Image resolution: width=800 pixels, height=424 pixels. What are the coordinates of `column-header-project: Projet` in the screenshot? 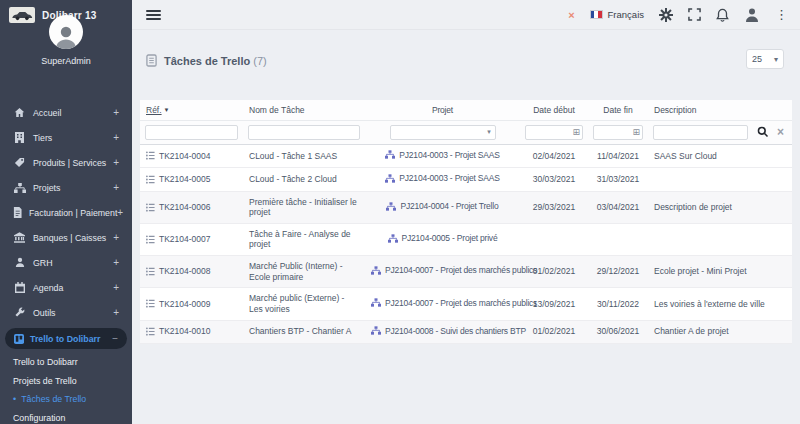 It's located at (442, 110).